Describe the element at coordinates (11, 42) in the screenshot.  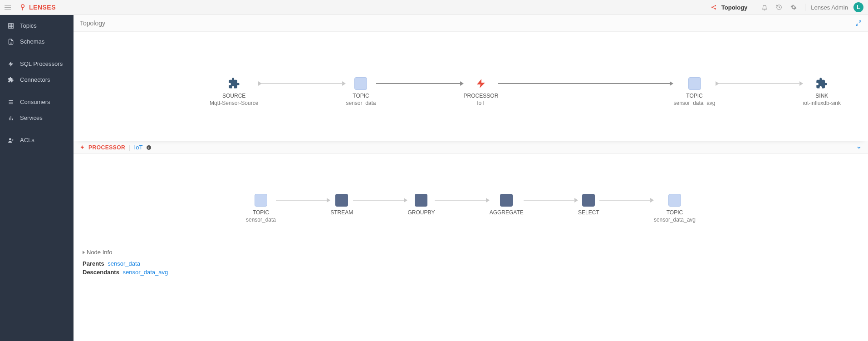
I see `document-icon` at that location.